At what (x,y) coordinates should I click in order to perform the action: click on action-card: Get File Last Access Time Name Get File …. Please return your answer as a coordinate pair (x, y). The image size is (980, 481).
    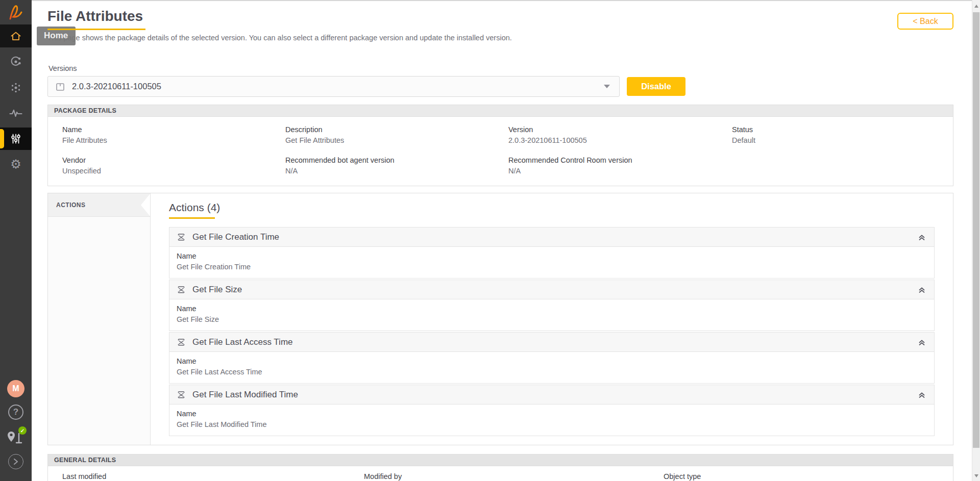
    Looking at the image, I should click on (552, 358).